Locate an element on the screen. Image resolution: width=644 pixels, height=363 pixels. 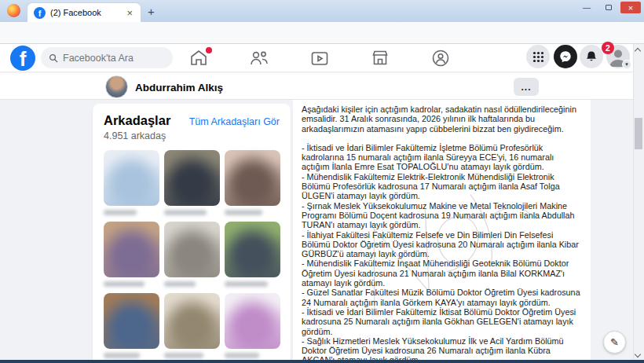
tab-close-icon: × is located at coordinates (130, 13).